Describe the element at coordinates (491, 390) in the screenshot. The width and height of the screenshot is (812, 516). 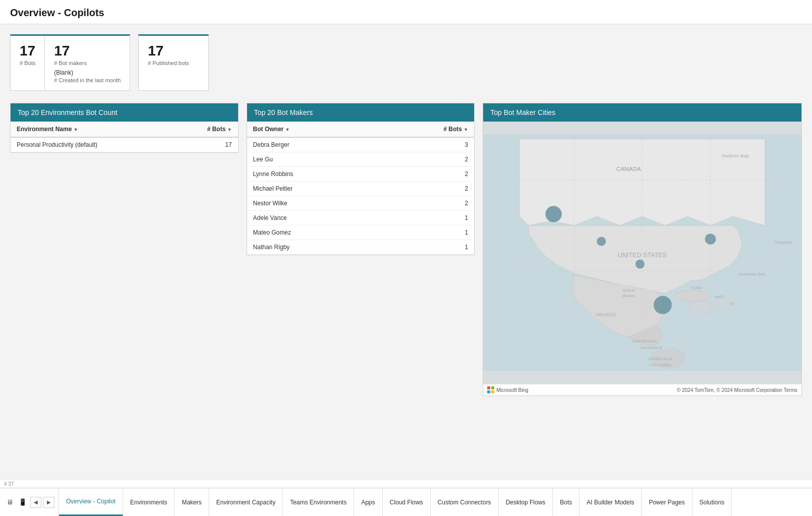
I see `bing-squares-icon` at that location.